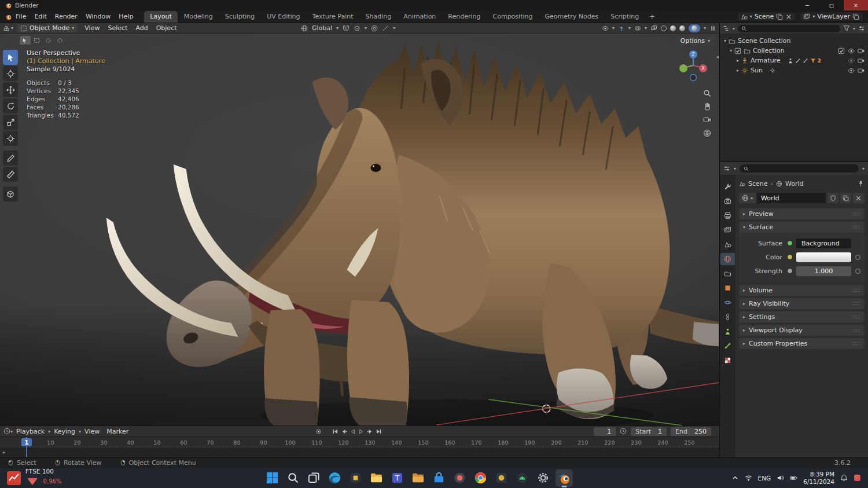 The width and height of the screenshot is (868, 488). What do you see at coordinates (765, 478) in the screenshot?
I see `language-indicator: ENG` at bounding box center [765, 478].